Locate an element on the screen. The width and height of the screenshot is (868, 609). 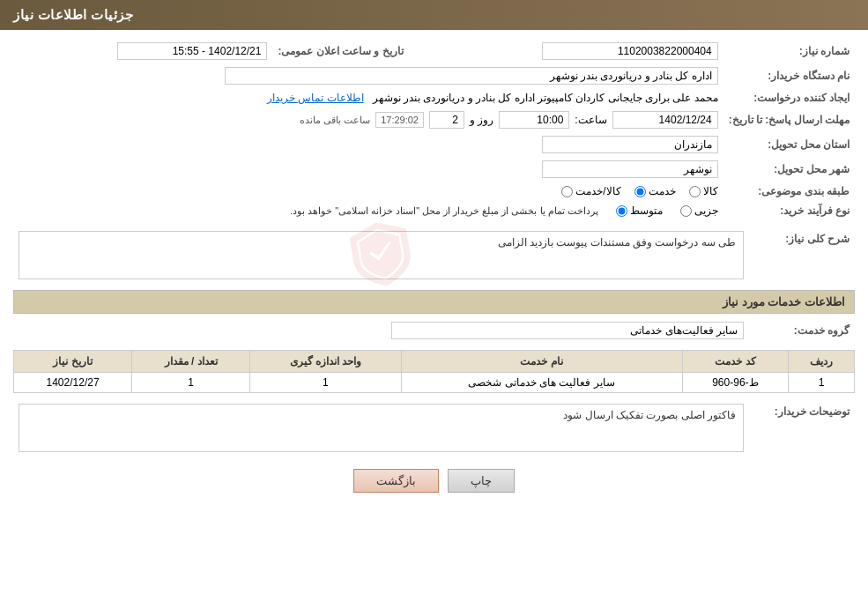
purchase-mutavasset: متوسط is located at coordinates (640, 211).